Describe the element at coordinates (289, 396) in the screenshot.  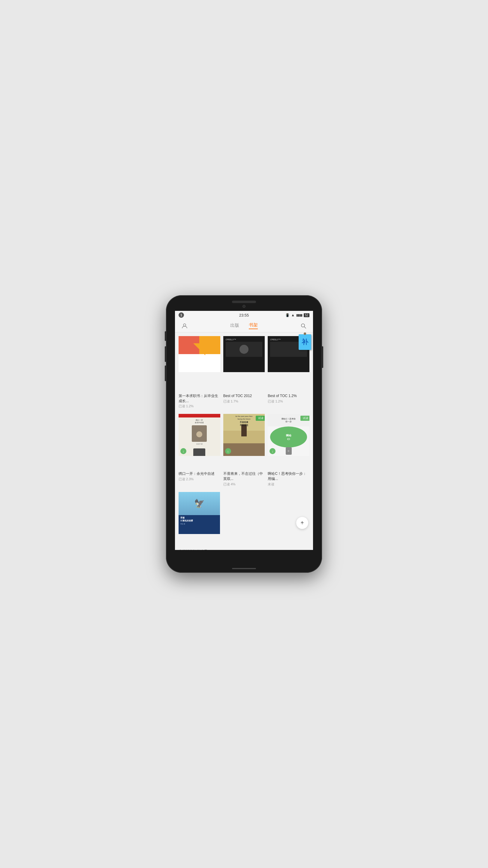
I see `book-title: Best of TOC 1.2%` at that location.